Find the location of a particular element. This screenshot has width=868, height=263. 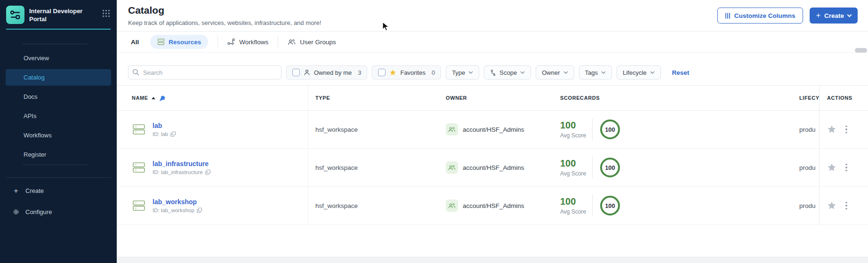

search-input is located at coordinates (205, 72).